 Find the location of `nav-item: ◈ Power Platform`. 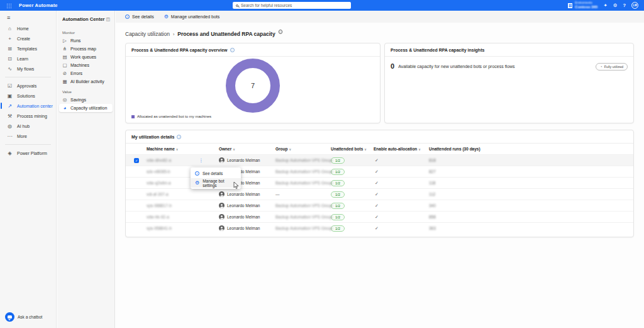

nav-item: ◈ Power Platform is located at coordinates (28, 153).